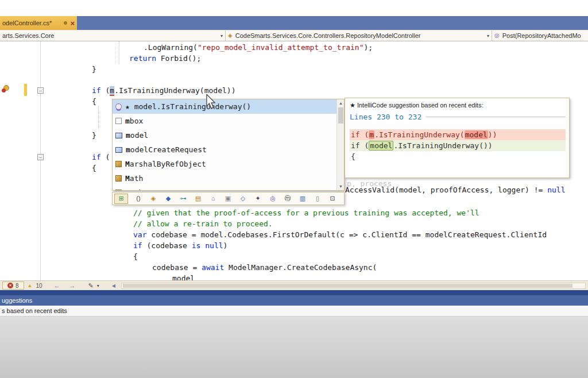  Describe the element at coordinates (57, 286) in the screenshot. I see `navigate-back-icon: ←` at that location.